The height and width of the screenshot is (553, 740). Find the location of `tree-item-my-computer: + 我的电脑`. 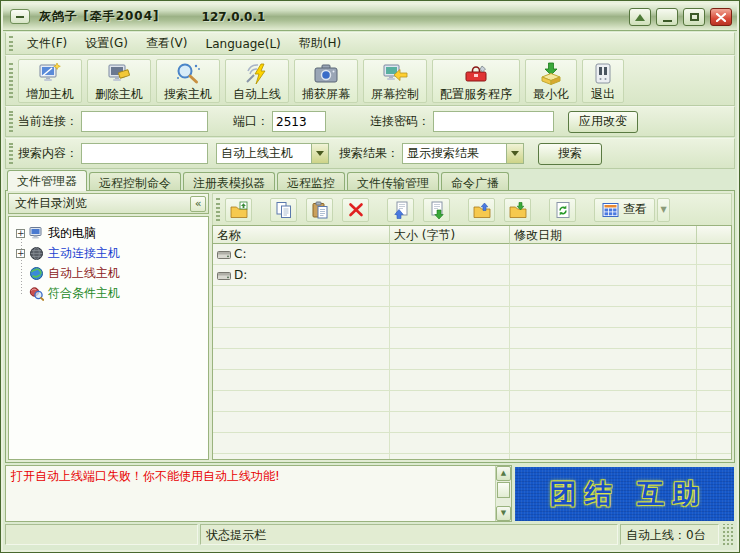

tree-item-my-computer: + 我的电脑 is located at coordinates (108, 233).